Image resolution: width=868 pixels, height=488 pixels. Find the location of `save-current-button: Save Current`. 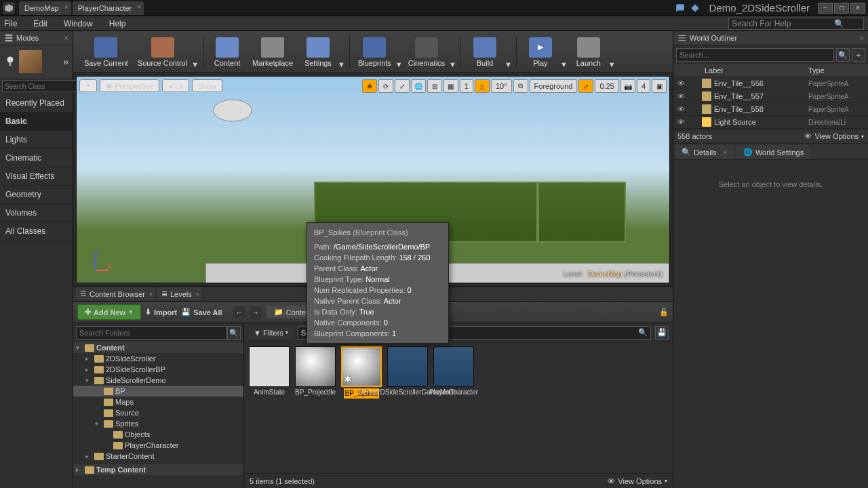

save-current-button: Save Current is located at coordinates (106, 52).